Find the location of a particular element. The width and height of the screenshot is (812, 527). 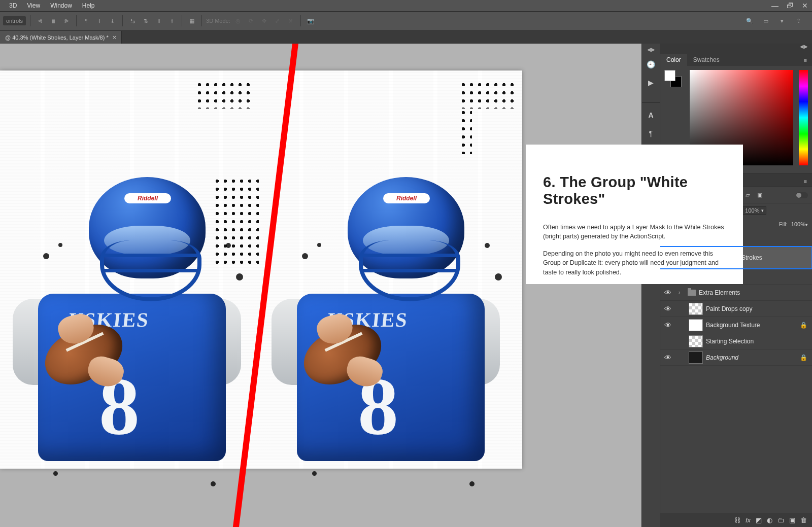

distribute-h-icon: ⇆ is located at coordinates (132, 21).